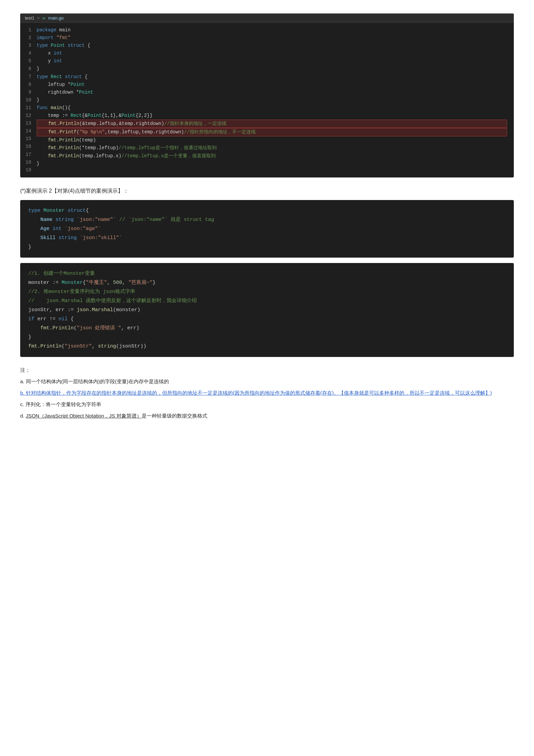  Describe the element at coordinates (30, 18) in the screenshot. I see `breadcrumb-root: test1` at that location.